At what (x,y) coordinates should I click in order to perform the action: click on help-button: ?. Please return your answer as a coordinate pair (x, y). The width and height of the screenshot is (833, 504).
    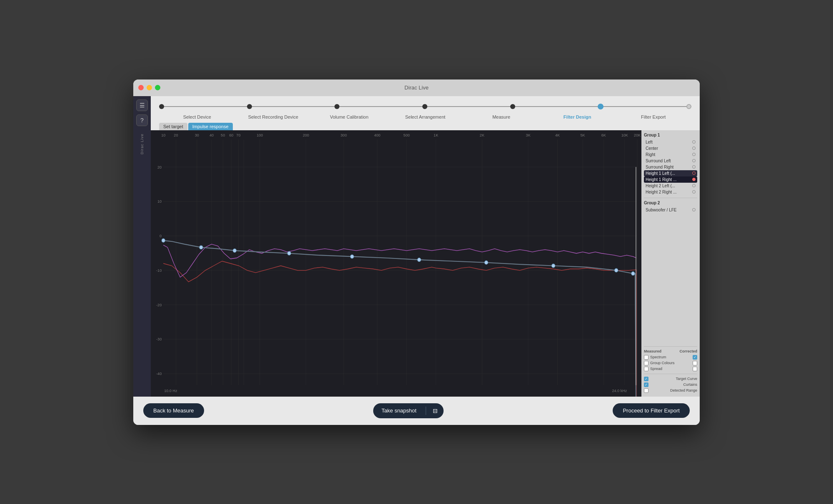
    Looking at the image, I should click on (142, 120).